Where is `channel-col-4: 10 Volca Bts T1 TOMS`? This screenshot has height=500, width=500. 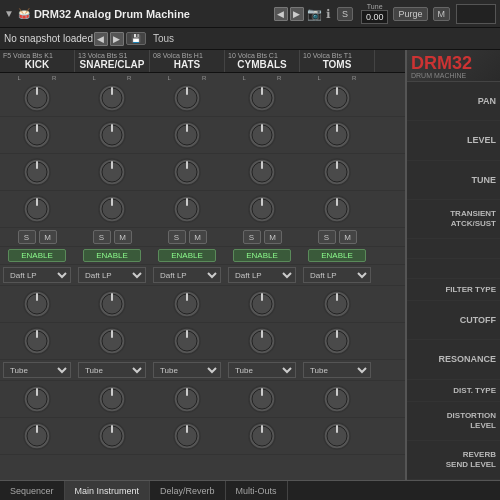
channel-col-4: 10 Volca Bts T1 TOMS is located at coordinates (338, 61).